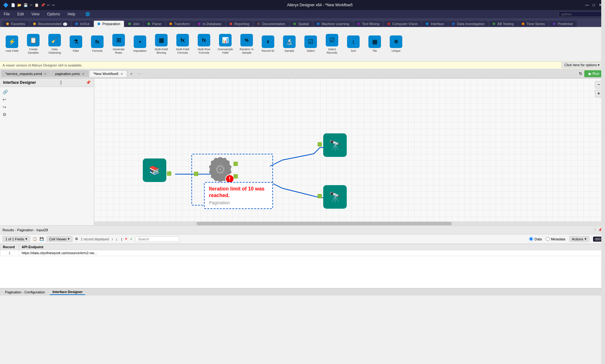 This screenshot has width=605, height=364. What do you see at coordinates (61, 83) in the screenshot?
I see `sidebar-options-icon: ⋮` at bounding box center [61, 83].